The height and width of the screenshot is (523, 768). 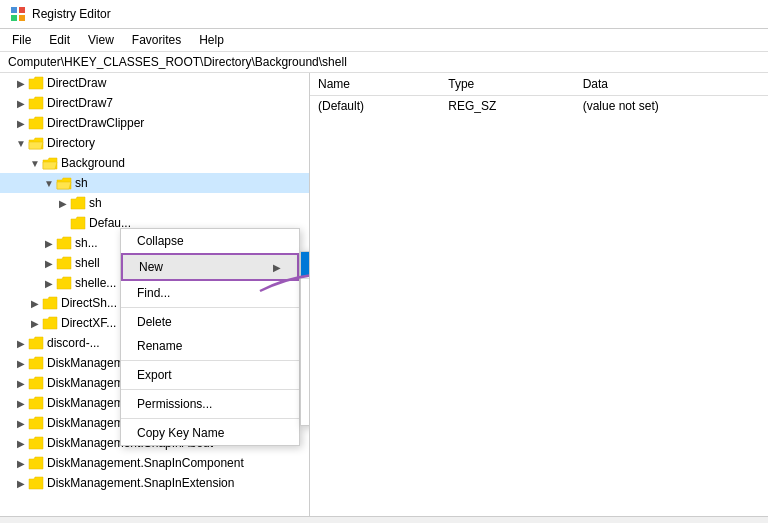 What do you see at coordinates (101, 40) in the screenshot?
I see `menu-item-view: View` at bounding box center [101, 40].